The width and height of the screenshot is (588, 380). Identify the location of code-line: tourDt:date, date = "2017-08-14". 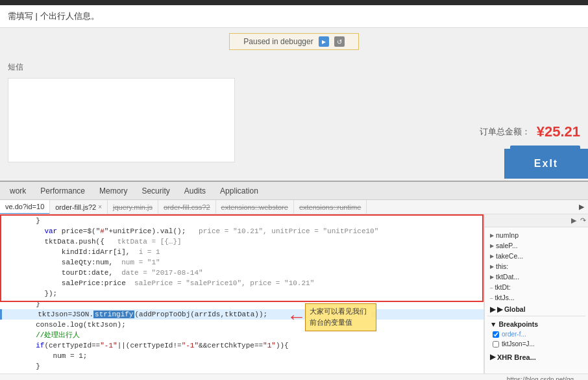
(241, 273).